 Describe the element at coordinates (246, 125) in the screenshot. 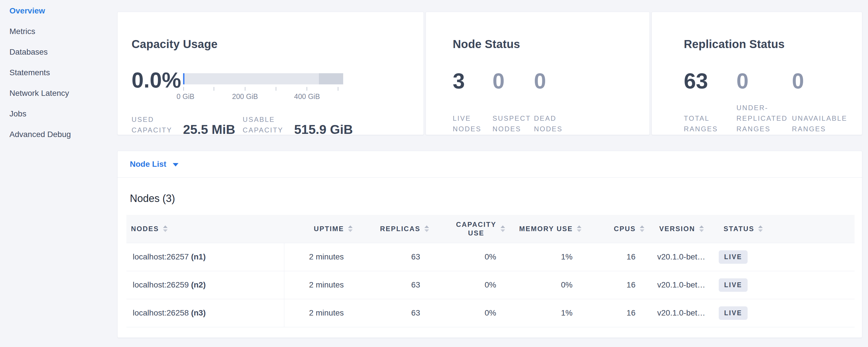

I see `capacity-stats: USED CAPACITY 25.5 MiB USABLE CAPACITY 5…` at that location.